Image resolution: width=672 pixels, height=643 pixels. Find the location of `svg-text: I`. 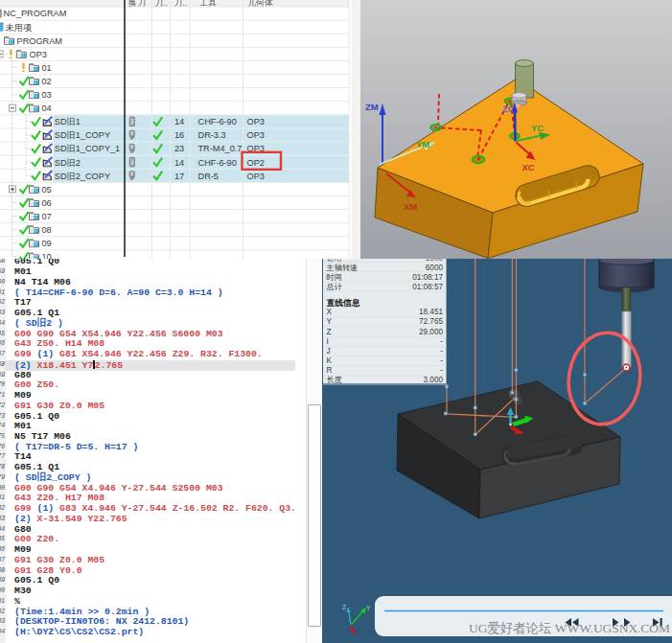

svg-text: I is located at coordinates (328, 341).